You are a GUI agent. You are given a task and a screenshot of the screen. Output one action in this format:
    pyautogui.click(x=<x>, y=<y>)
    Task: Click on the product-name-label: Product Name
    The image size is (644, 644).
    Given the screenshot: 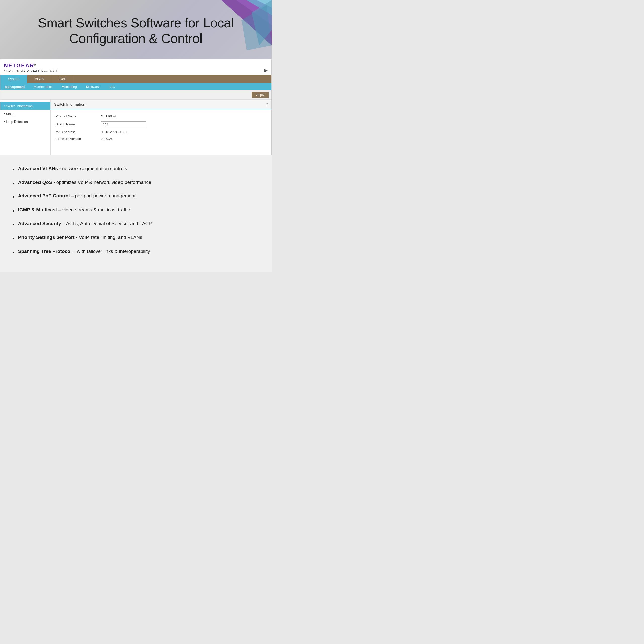 What is the action you would take?
    pyautogui.click(x=78, y=116)
    